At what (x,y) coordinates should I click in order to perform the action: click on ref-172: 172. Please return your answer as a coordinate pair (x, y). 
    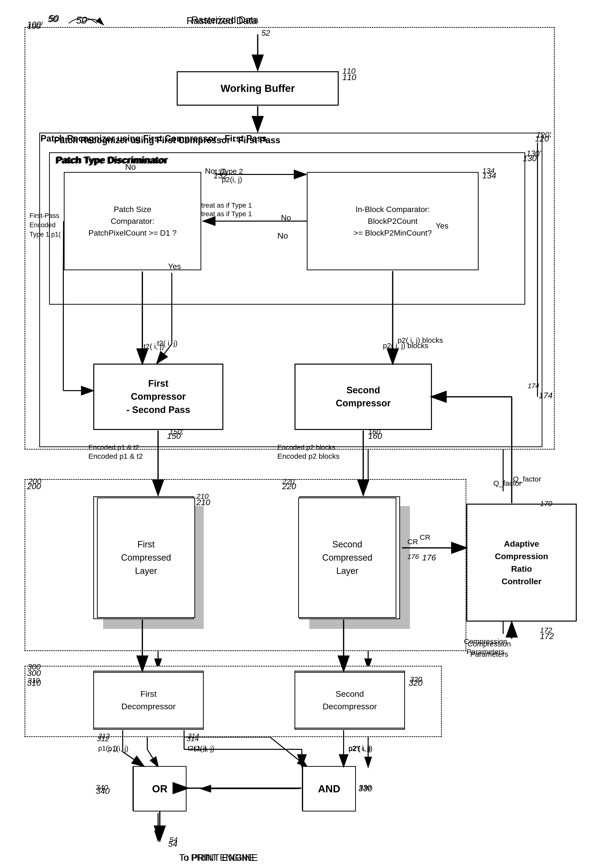
    Looking at the image, I should click on (547, 636).